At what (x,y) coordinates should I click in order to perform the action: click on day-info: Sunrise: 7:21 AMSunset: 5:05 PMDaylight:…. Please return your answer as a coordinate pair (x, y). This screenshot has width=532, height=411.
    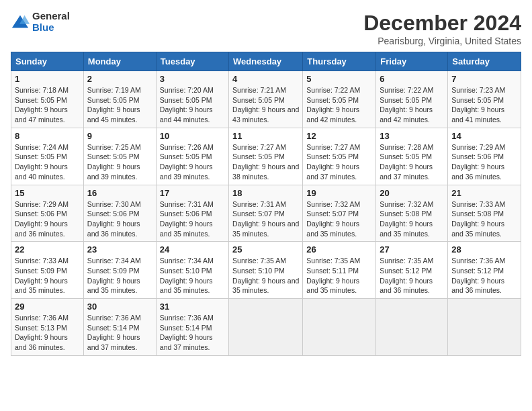
    Looking at the image, I should click on (266, 105).